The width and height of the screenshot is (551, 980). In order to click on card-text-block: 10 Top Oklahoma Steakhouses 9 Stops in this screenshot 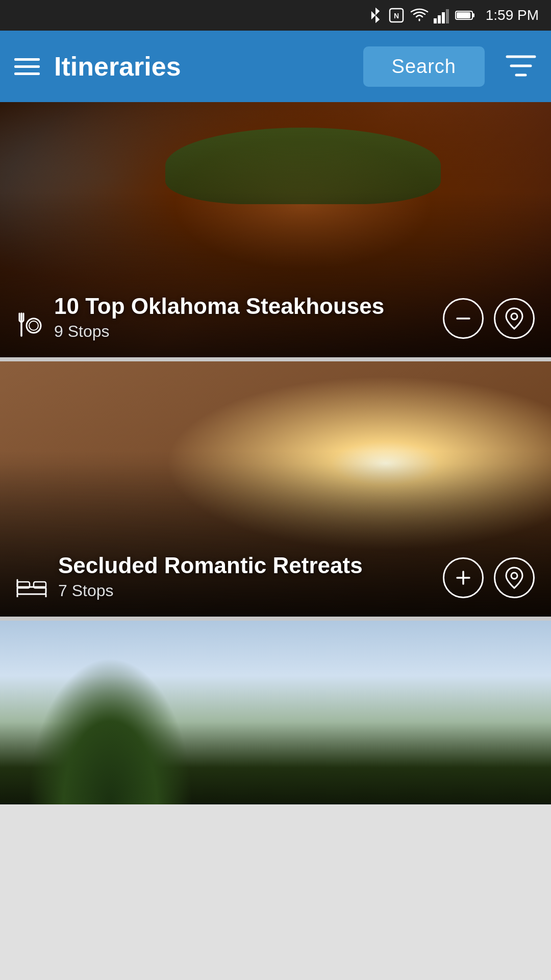, I will do `click(219, 317)`.